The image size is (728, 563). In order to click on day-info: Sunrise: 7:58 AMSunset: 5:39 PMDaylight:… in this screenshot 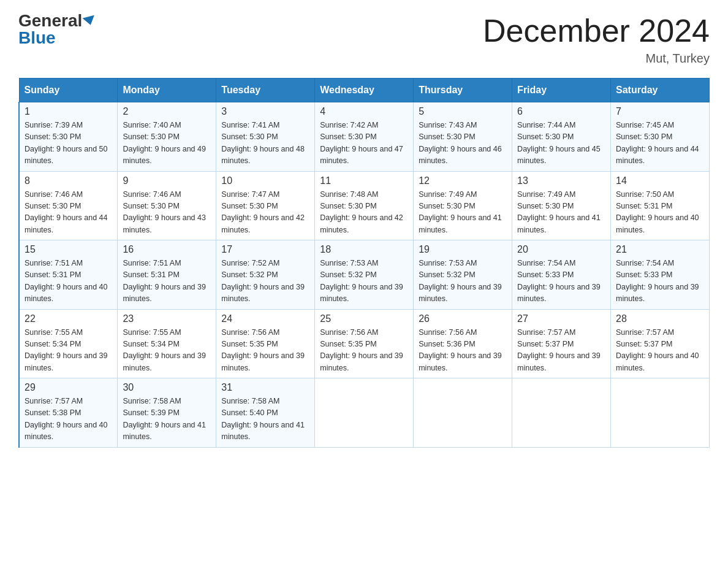, I will do `click(167, 419)`.